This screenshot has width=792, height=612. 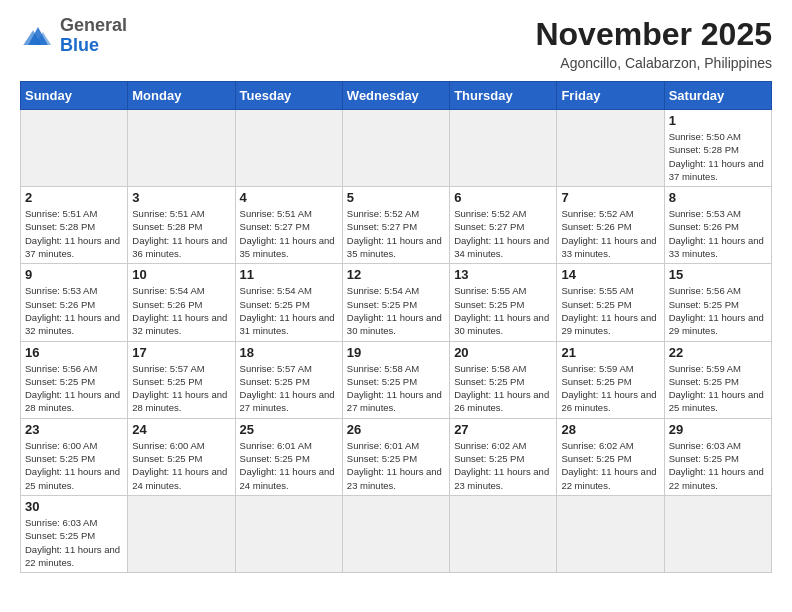 What do you see at coordinates (74, 534) in the screenshot?
I see `calendar-cell: 30Sunrise: 6:03 AM Sunset: 5:25 PM Dayli…` at bounding box center [74, 534].